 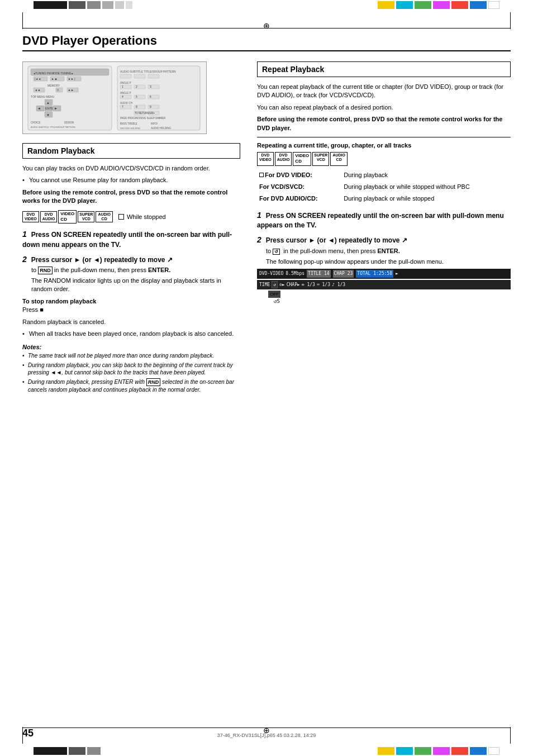 What do you see at coordinates (478, 751) in the screenshot?
I see `b-bar-blue` at bounding box center [478, 751].